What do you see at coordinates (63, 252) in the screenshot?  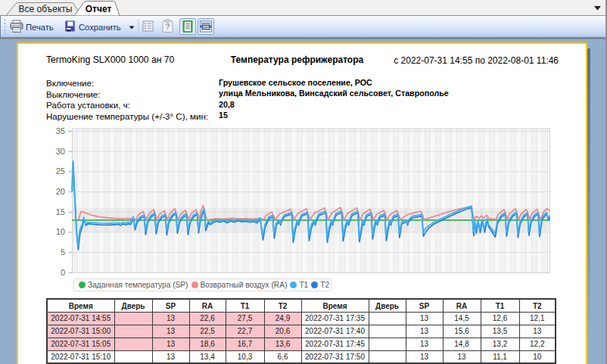 I see `svg-text: 5` at bounding box center [63, 252].